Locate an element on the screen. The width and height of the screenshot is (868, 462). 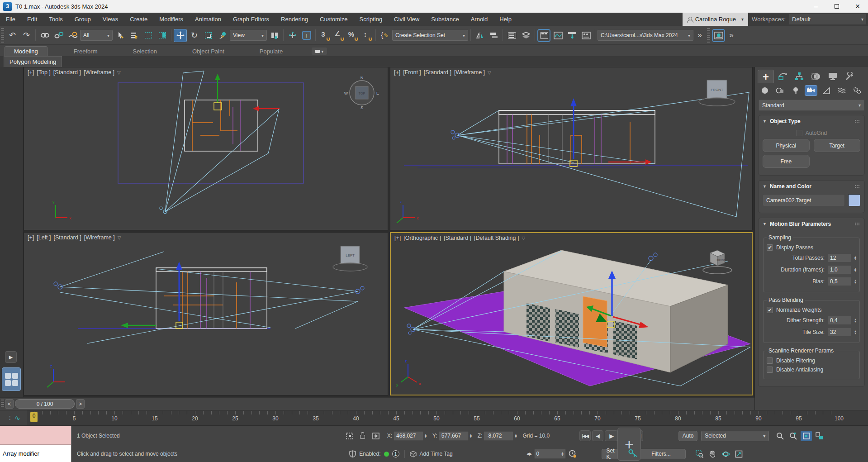
zoom-extents-icon is located at coordinates (806, 436).